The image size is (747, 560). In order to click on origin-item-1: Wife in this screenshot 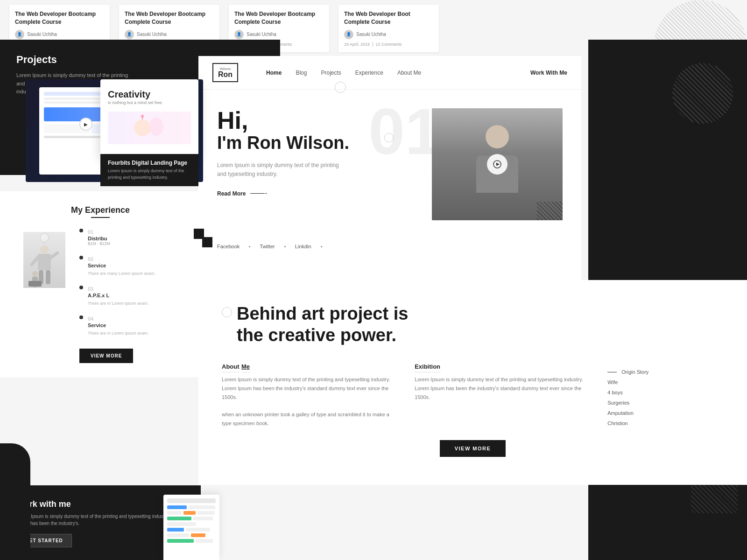, I will do `click(666, 382)`.